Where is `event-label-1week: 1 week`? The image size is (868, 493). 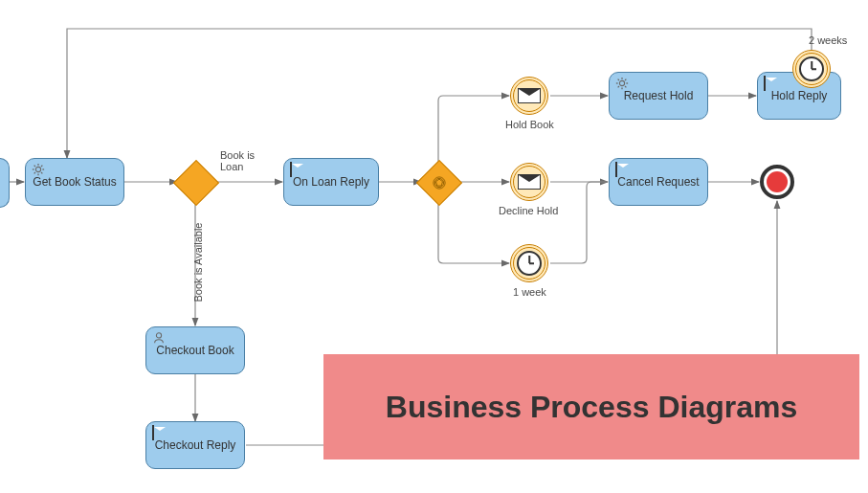 event-label-1week: 1 week is located at coordinates (530, 292).